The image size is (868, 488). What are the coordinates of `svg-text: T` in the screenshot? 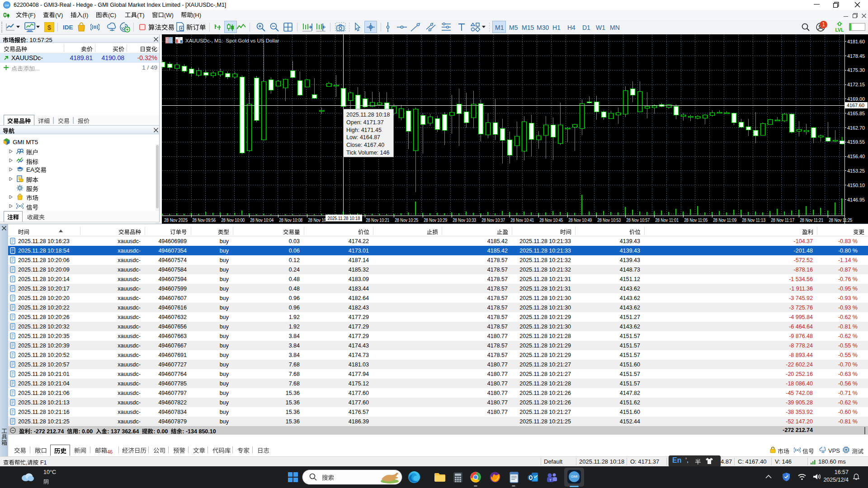 It's located at (551, 480).